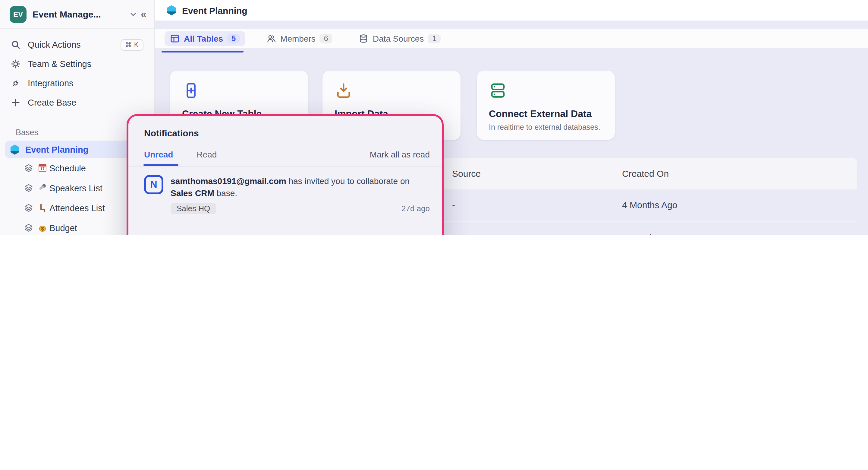  Describe the element at coordinates (415, 208) in the screenshot. I see `notification-time: 27d ago` at that location.